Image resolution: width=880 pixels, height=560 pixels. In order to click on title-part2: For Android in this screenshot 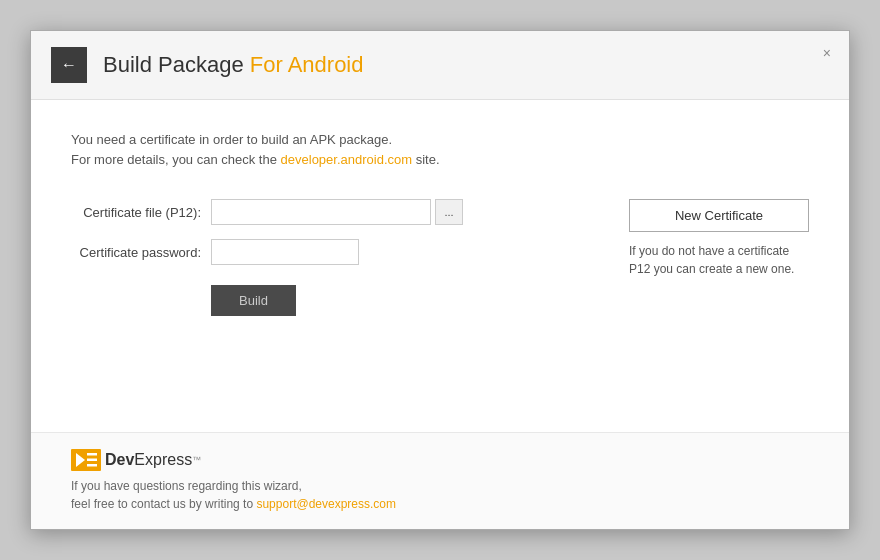, I will do `click(307, 64)`.